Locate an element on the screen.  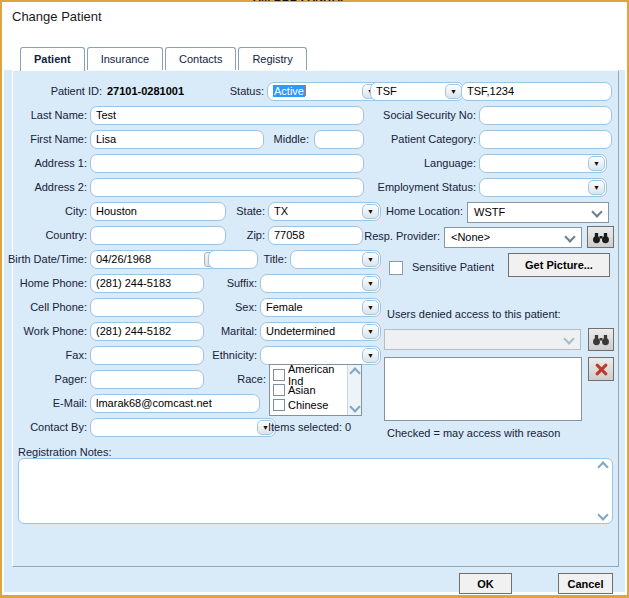
ethnicity-label: Ethnicity: is located at coordinates (222, 356).